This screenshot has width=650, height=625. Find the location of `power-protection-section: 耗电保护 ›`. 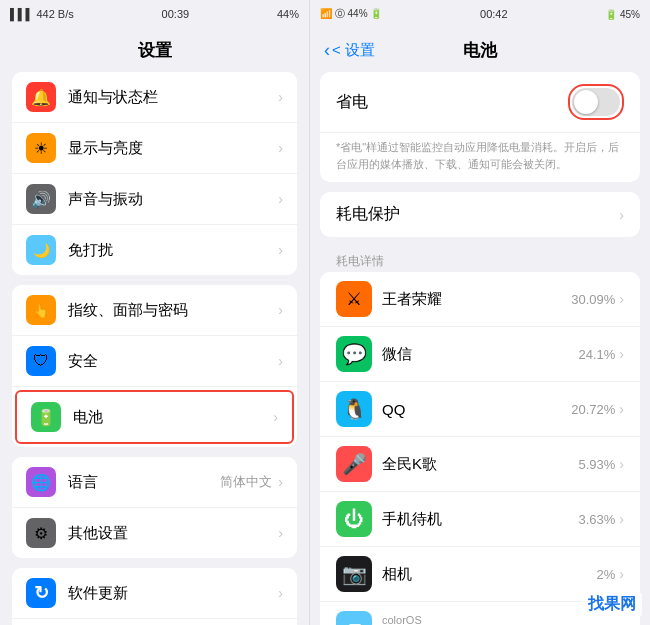

power-protection-section: 耗电保护 › is located at coordinates (480, 214).